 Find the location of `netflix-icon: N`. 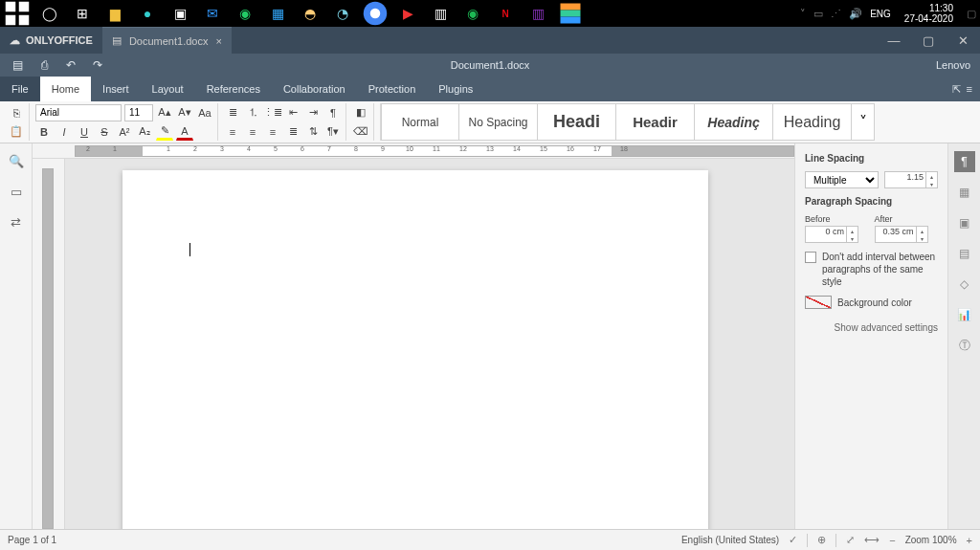

netflix-icon: N is located at coordinates (505, 13).